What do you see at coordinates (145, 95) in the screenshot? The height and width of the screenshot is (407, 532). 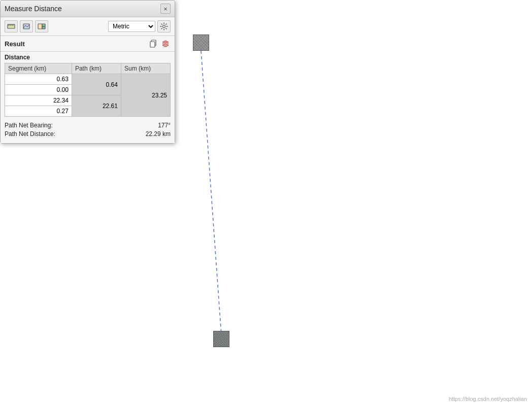 I see `cell-sum-1: 23.25` at bounding box center [145, 95].